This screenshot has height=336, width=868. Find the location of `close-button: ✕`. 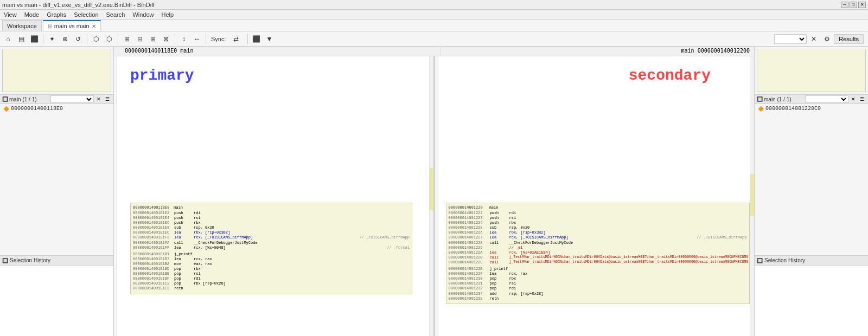

close-button: ✕ is located at coordinates (862, 5).